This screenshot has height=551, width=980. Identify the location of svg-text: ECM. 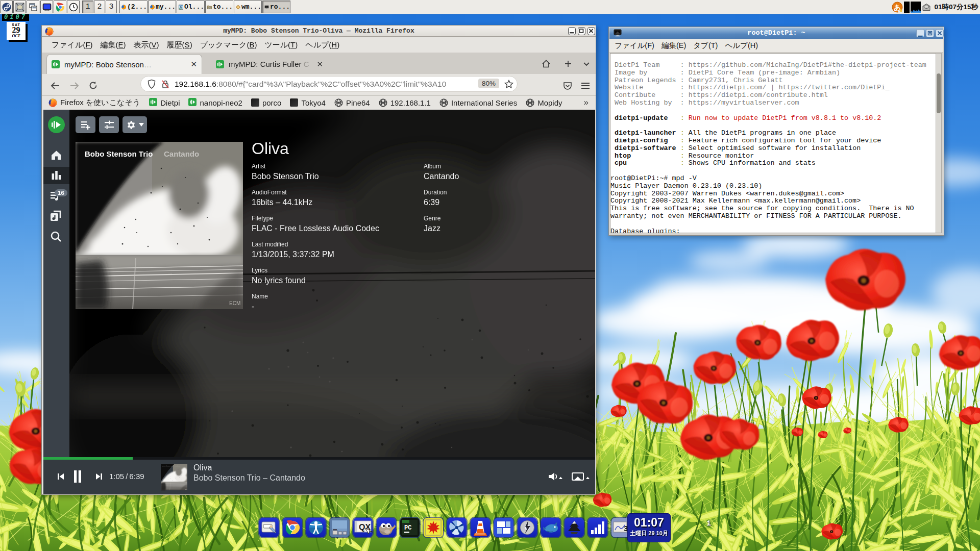
(235, 303).